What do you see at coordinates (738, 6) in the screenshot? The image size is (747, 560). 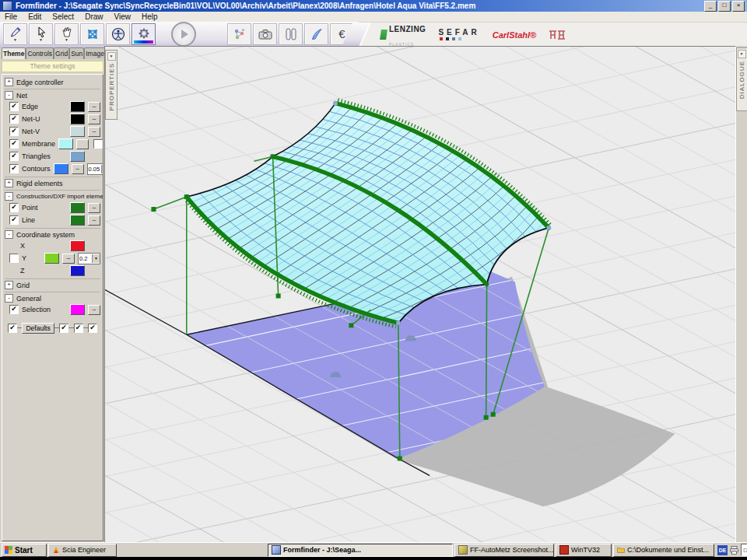 I see `close-button: ×` at bounding box center [738, 6].